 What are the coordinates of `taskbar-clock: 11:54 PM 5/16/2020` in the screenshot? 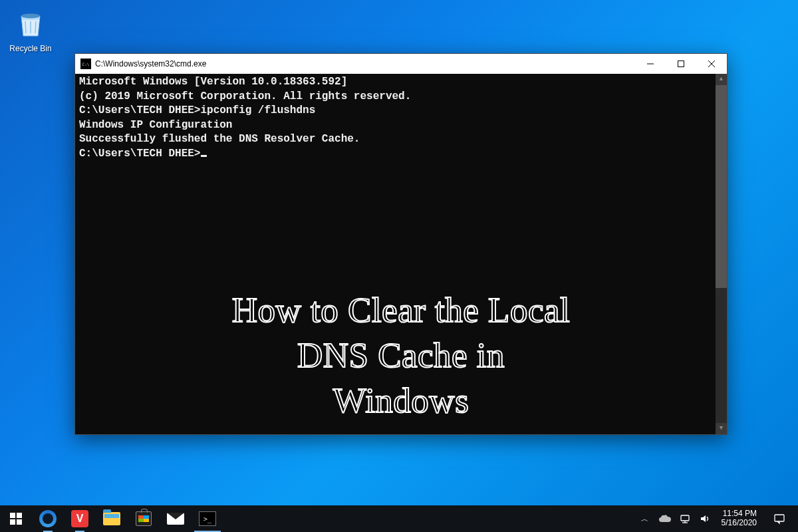 It's located at (739, 519).